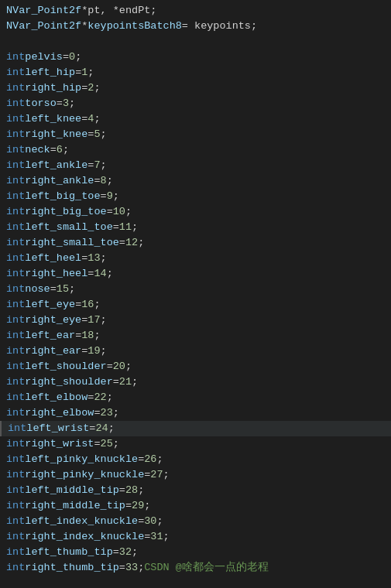  Describe the element at coordinates (195, 521) in the screenshot. I see `code-line: int left_index_knuckle = 30;` at that location.